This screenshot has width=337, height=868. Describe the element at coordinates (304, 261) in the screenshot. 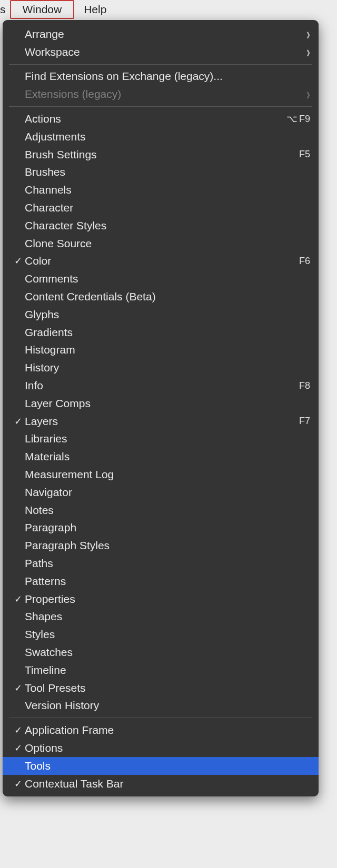

I see `menu-shortcut: F6` at that location.